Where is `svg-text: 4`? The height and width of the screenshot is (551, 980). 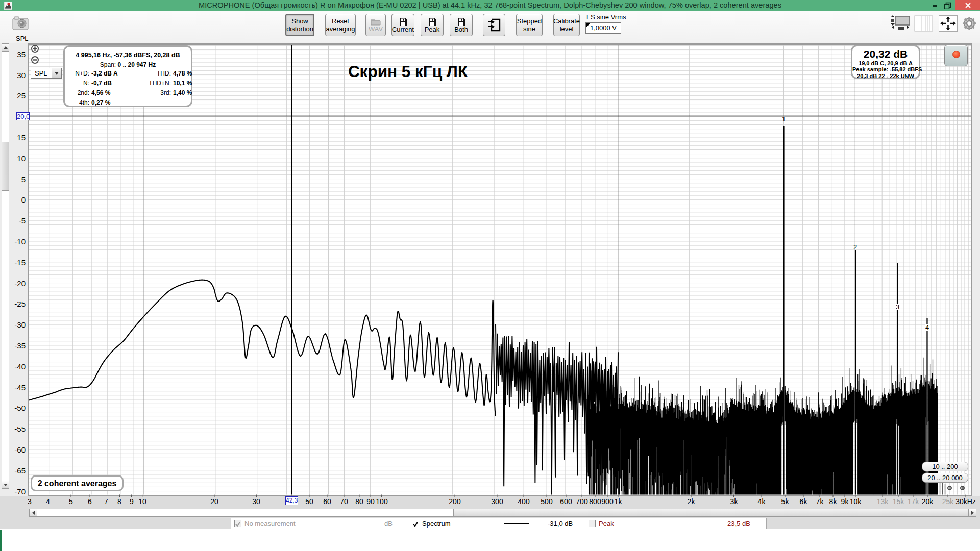
svg-text: 4 is located at coordinates (927, 328).